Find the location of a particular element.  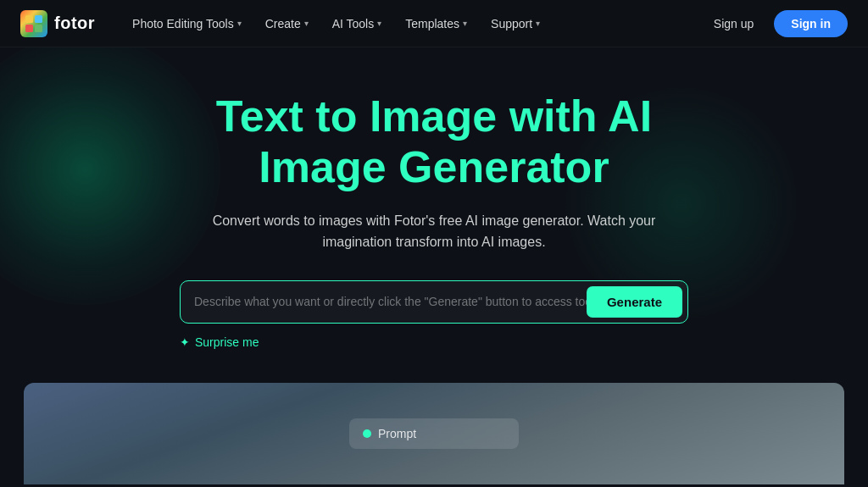

nav-auth: Sign up Sign in is located at coordinates (776, 24).